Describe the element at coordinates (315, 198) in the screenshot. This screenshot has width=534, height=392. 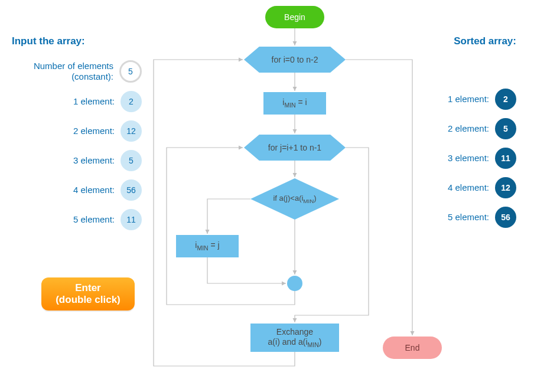
I see `cond-post: )` at that location.